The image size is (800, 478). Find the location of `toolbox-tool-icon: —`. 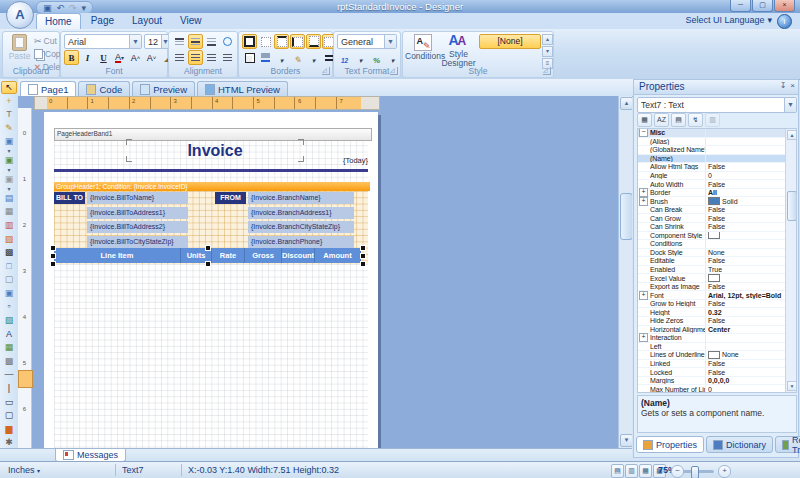

toolbox-tool-icon: — is located at coordinates (9, 374).